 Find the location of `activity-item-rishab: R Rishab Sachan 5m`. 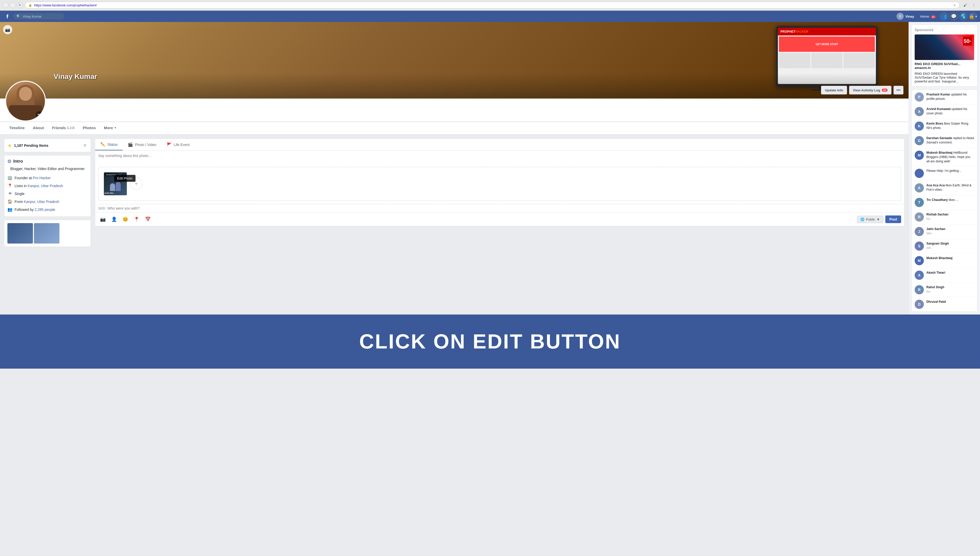

activity-item-rishab: R Rishab Sachan 5m is located at coordinates (944, 217).